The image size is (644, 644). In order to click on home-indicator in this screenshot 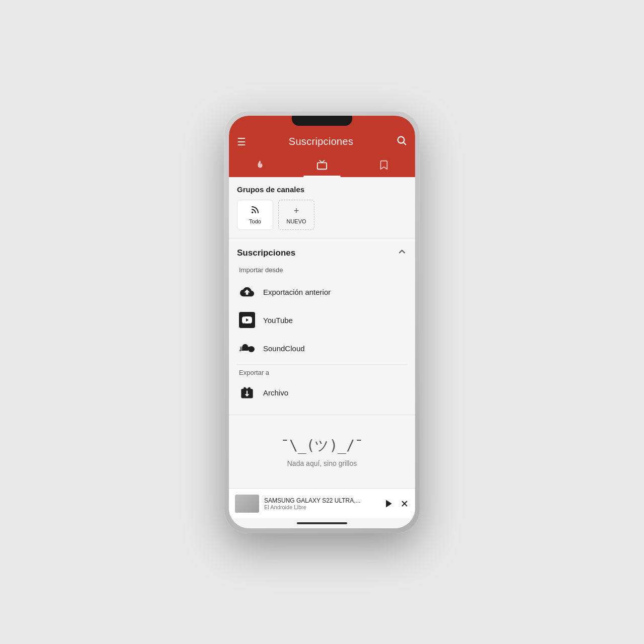, I will do `click(322, 523)`.